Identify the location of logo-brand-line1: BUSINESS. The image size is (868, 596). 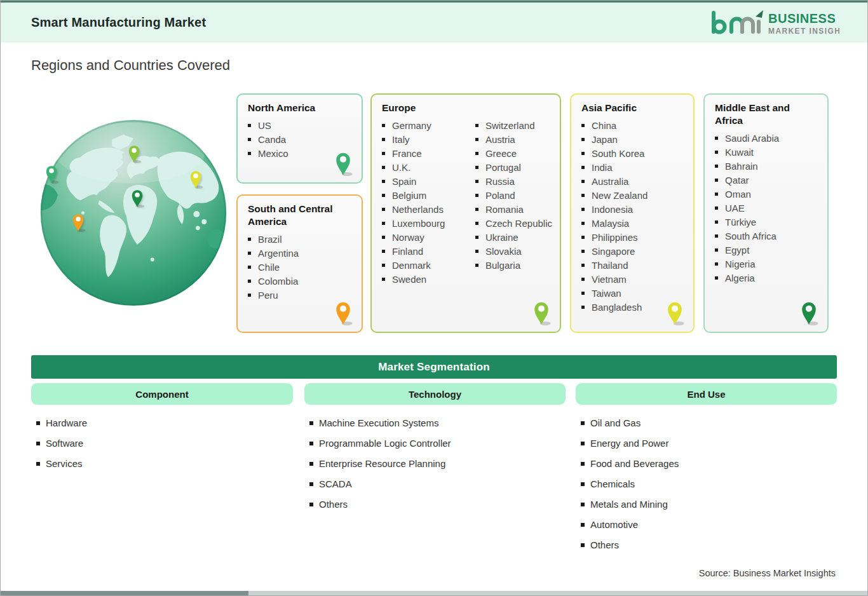
(802, 18).